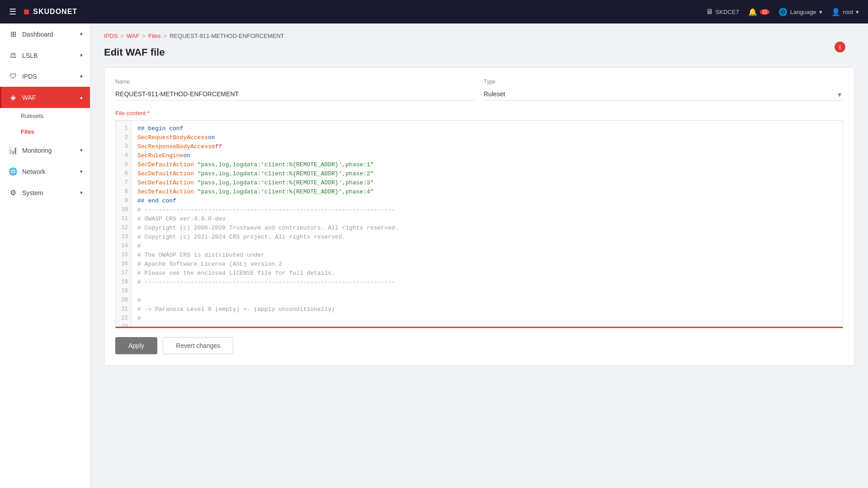 The height and width of the screenshot is (488, 868). What do you see at coordinates (13, 55) in the screenshot?
I see `lslb-icon: ⚖` at bounding box center [13, 55].